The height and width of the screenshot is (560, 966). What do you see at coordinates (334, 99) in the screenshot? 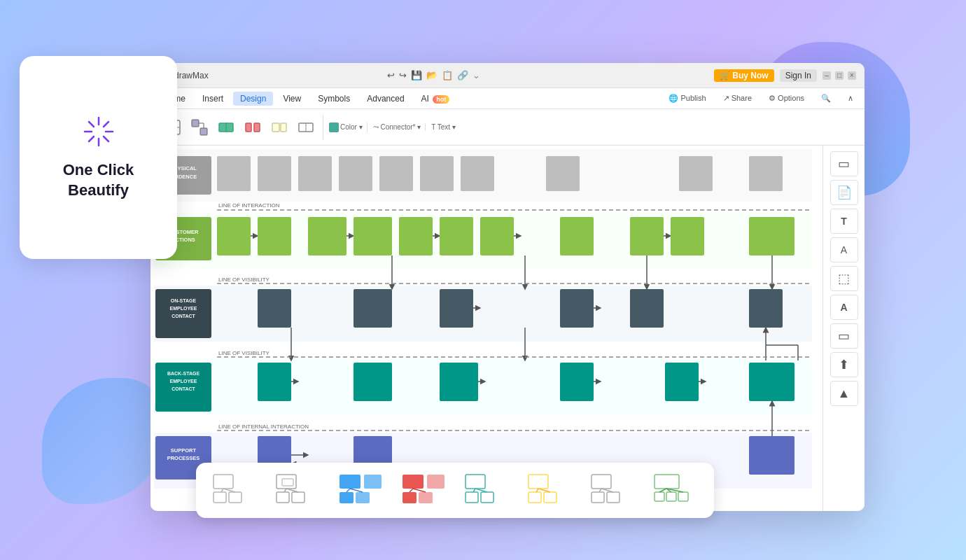
I see `menu-symbols: Symbols` at bounding box center [334, 99].